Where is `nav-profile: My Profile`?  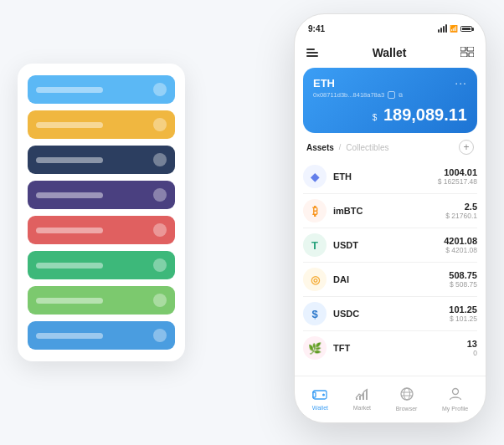 nav-profile: My Profile is located at coordinates (455, 400).